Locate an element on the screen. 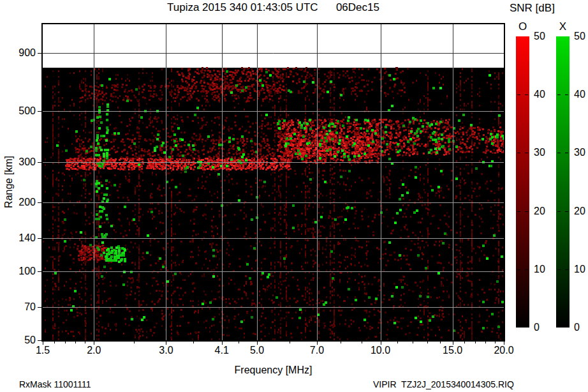  x-tick-label: 4.1 is located at coordinates (222, 351).